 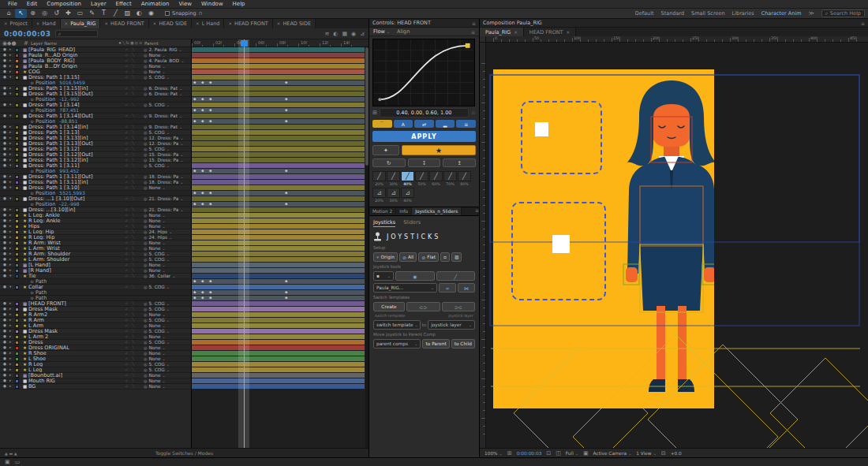 What do you see at coordinates (77, 155) in the screenshot?
I see `layer-name: Dress: Path 1 [3.12][Out]` at bounding box center [77, 155].